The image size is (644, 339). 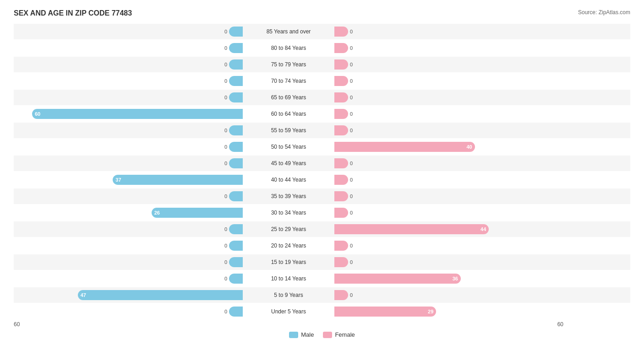 What do you see at coordinates (289, 229) in the screenshot?
I see `age-group-label: 25 to 29 Years` at bounding box center [289, 229].